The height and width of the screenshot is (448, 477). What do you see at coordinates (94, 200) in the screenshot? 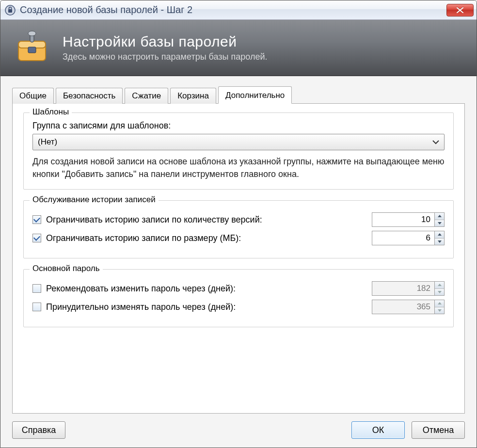
I see `group-history-title: Обслуживание истории записей` at bounding box center [94, 200].